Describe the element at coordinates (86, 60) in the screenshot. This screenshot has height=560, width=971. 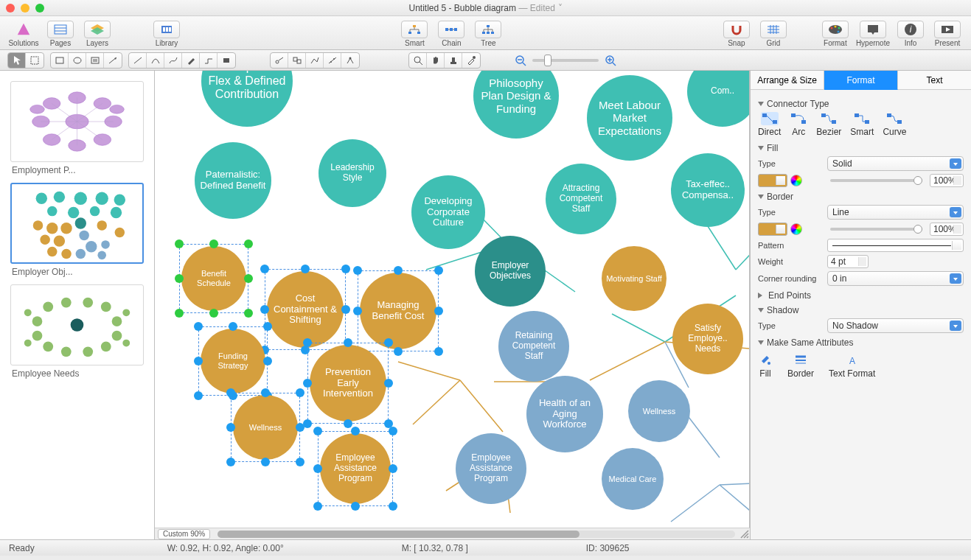
I see `shape-tools` at that location.